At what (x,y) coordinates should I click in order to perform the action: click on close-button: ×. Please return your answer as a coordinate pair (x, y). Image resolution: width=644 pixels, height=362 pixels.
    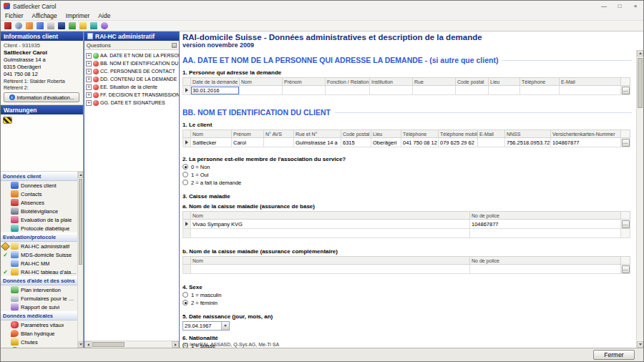
    Looking at the image, I should click on (635, 6).